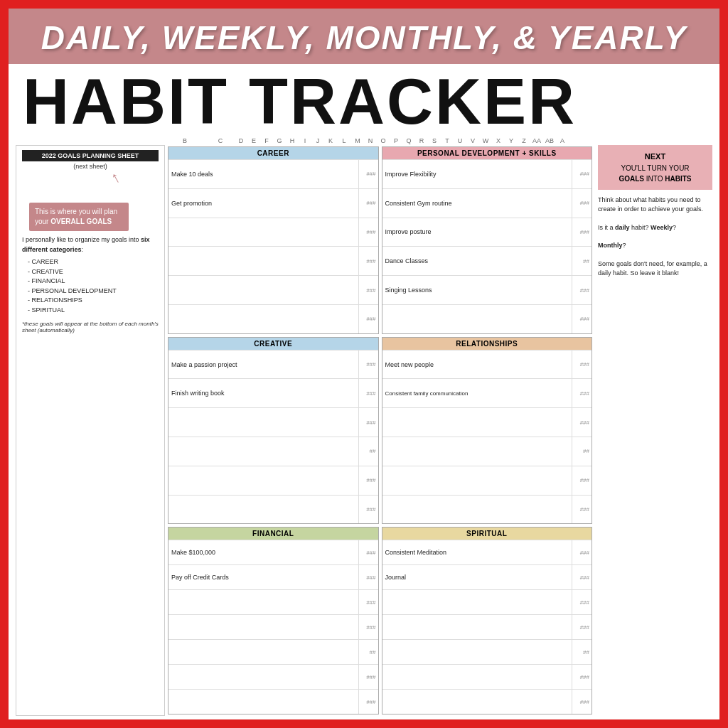 Image resolution: width=728 pixels, height=728 pixels. What do you see at coordinates (488, 621) in the screenshot?
I see `spiritual-grid: SPIRITUAL Consistent Meditation### Journ…` at bounding box center [488, 621].